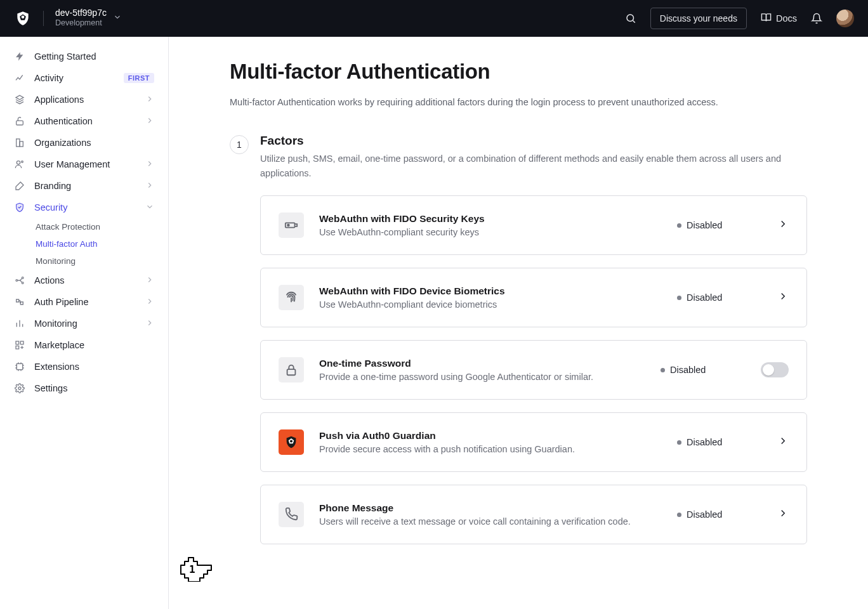 The height and width of the screenshot is (609, 868). I want to click on docs-label: Docs, so click(787, 18).